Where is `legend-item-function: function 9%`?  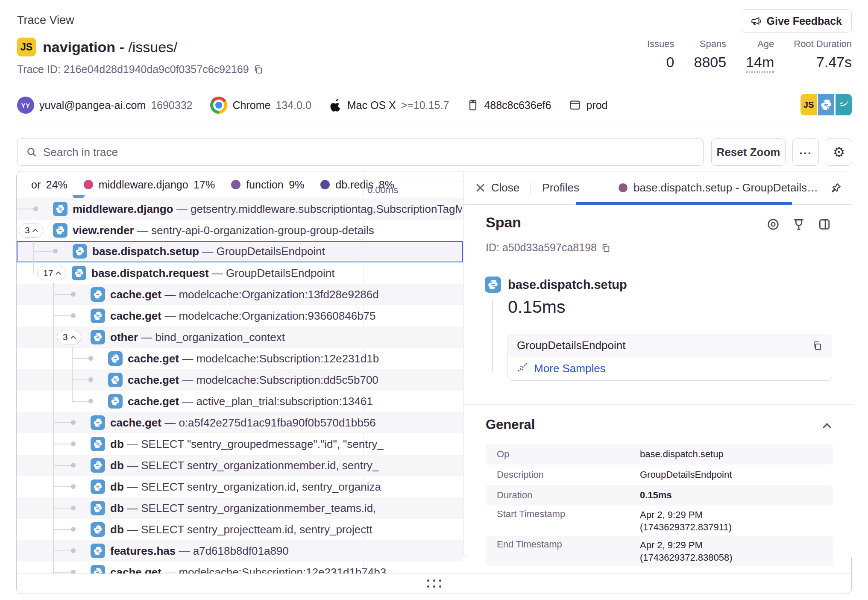 legend-item-function: function 9% is located at coordinates (267, 185).